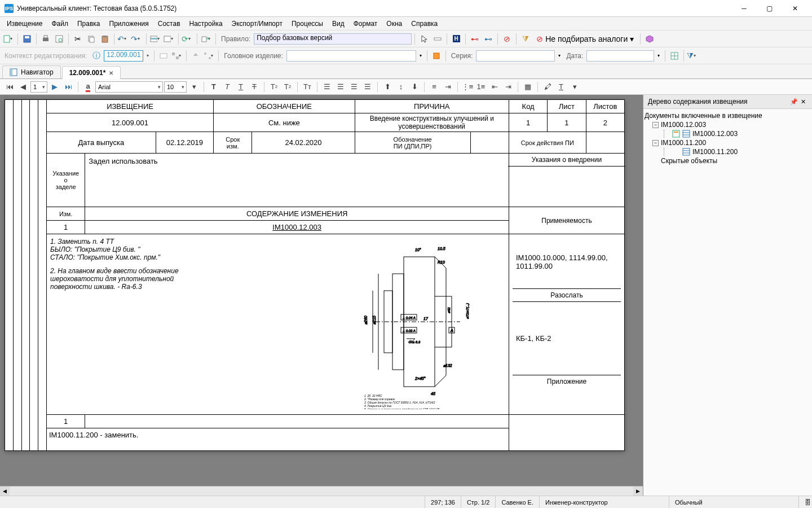  Describe the element at coordinates (321, 491) in the screenshot. I see `horizontal-scrollbar: ◀ ▶` at that location.